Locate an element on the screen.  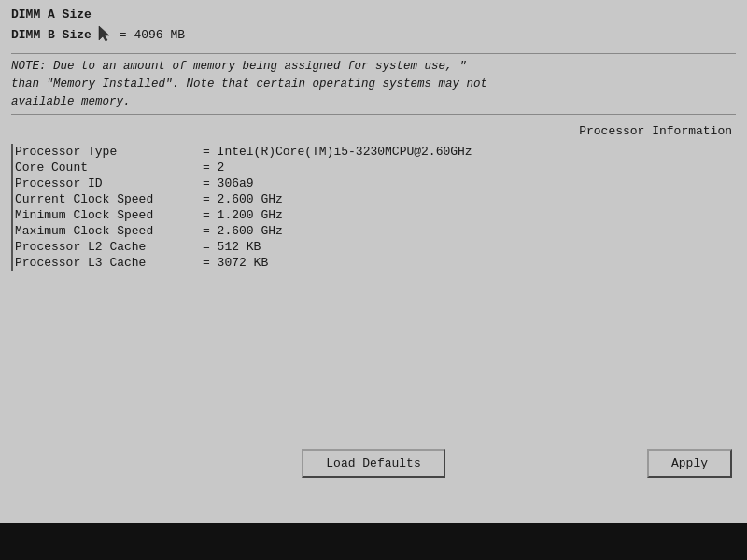
table-row: Minimum Clock Speed= 1.200 GHz is located at coordinates (374, 215).